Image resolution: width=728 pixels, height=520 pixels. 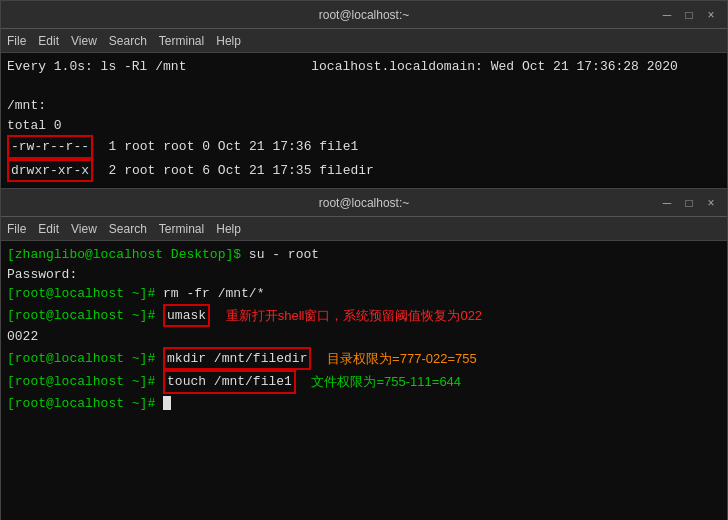 What do you see at coordinates (711, 15) in the screenshot?
I see `close-btn-top: ×` at bounding box center [711, 15].